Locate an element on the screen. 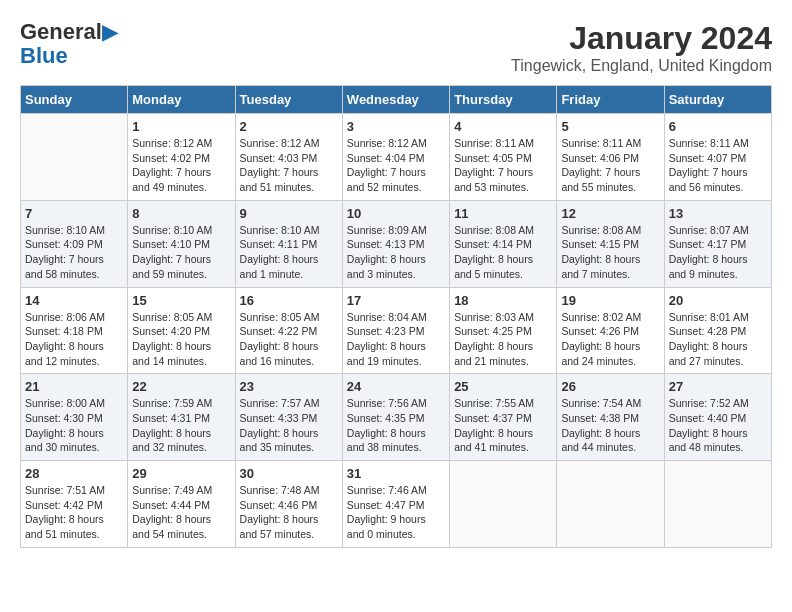  day-info: Sunrise: 7:46 AMSunset: 4:47 PMDaylight:… is located at coordinates (396, 512).